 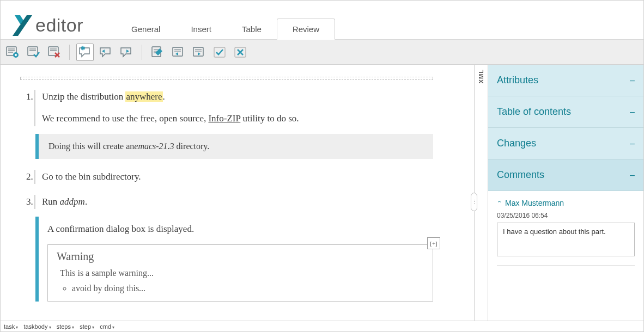 I want to click on comment-highlight: anywhere, so click(x=144, y=97).